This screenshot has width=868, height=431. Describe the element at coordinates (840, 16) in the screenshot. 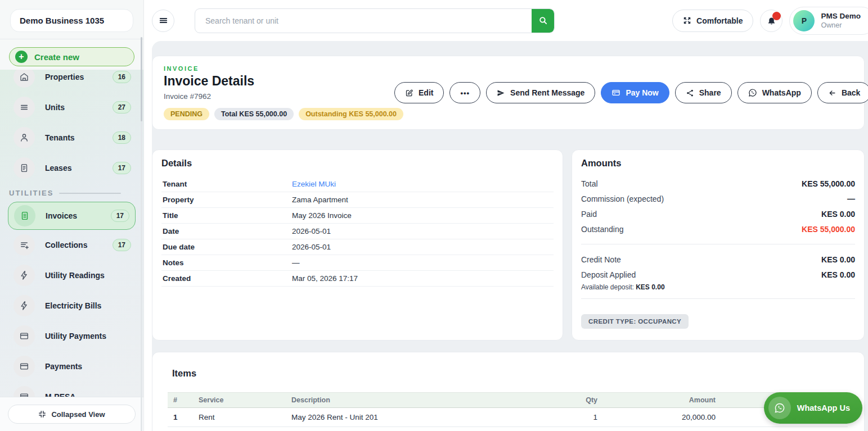

I see `user-name: PMS Demo` at that location.